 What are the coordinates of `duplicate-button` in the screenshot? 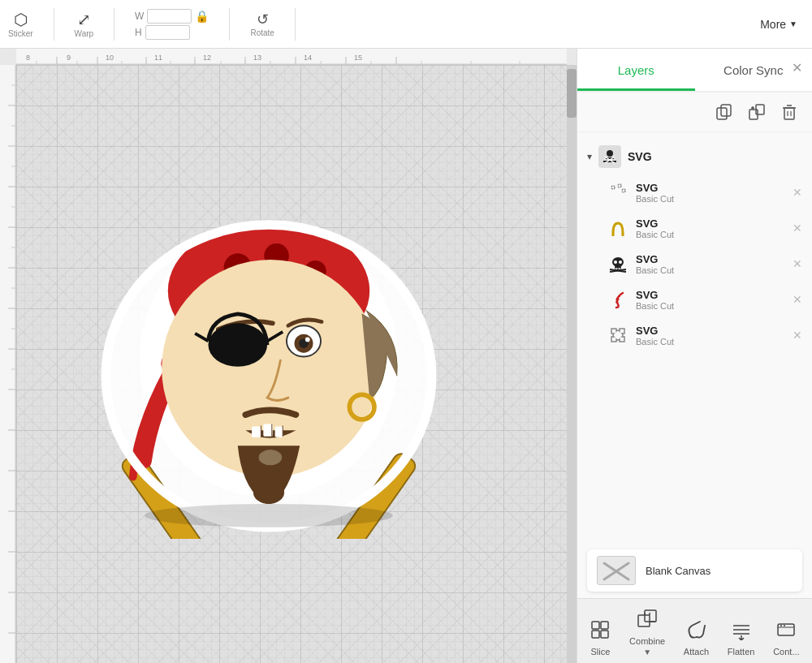 It's located at (724, 112).